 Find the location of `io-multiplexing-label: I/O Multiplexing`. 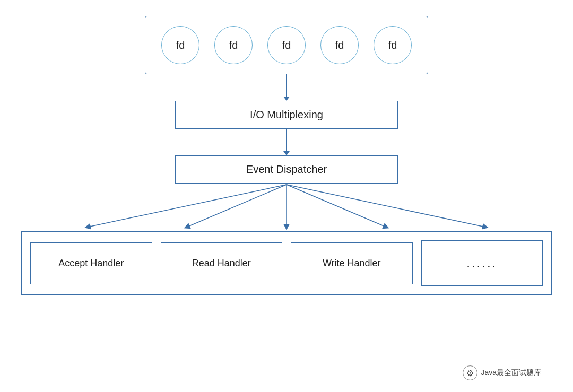

io-multiplexing-label: I/O Multiplexing is located at coordinates (286, 115).